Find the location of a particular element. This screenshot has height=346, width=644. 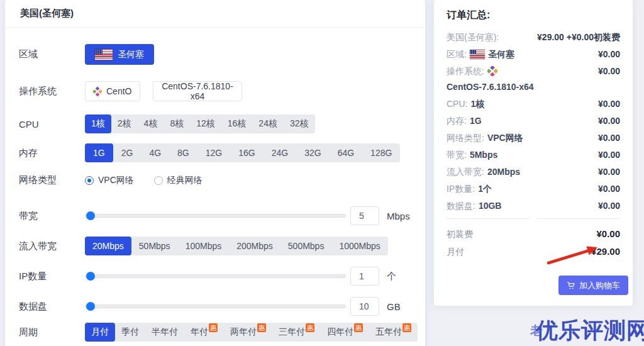

inbound-option: 100Mbps is located at coordinates (204, 246).